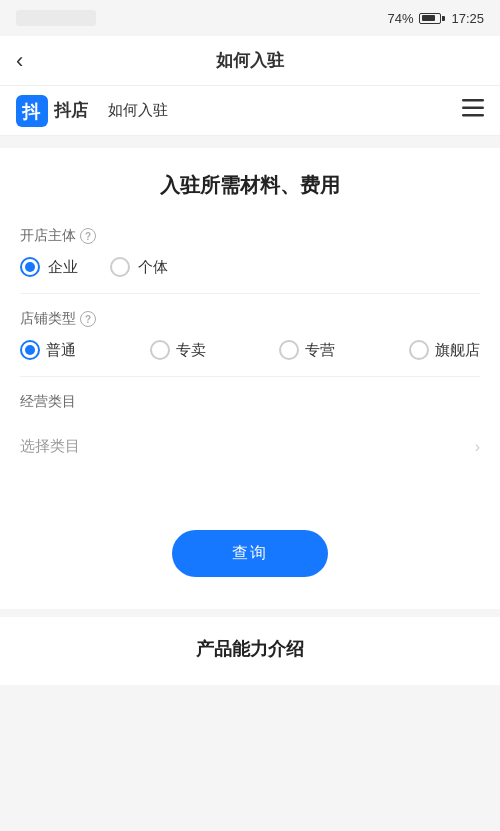 This screenshot has width=500, height=831. I want to click on radio-enterprise-label: 企业, so click(63, 268).